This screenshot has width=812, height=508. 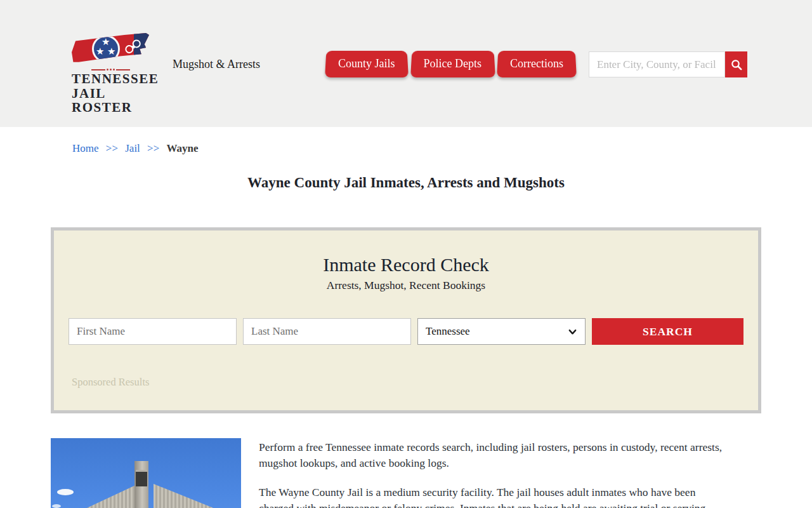 What do you see at coordinates (100, 496) in the screenshot?
I see `building-left-wing` at bounding box center [100, 496].